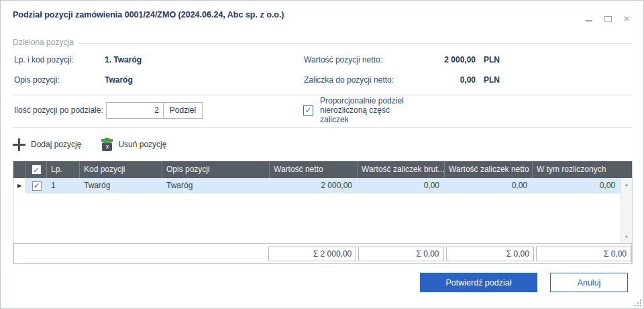 The width and height of the screenshot is (644, 309). Describe the element at coordinates (323, 282) in the screenshot. I see `dialog-actions: Potwierdź podział Anuluj` at that location.